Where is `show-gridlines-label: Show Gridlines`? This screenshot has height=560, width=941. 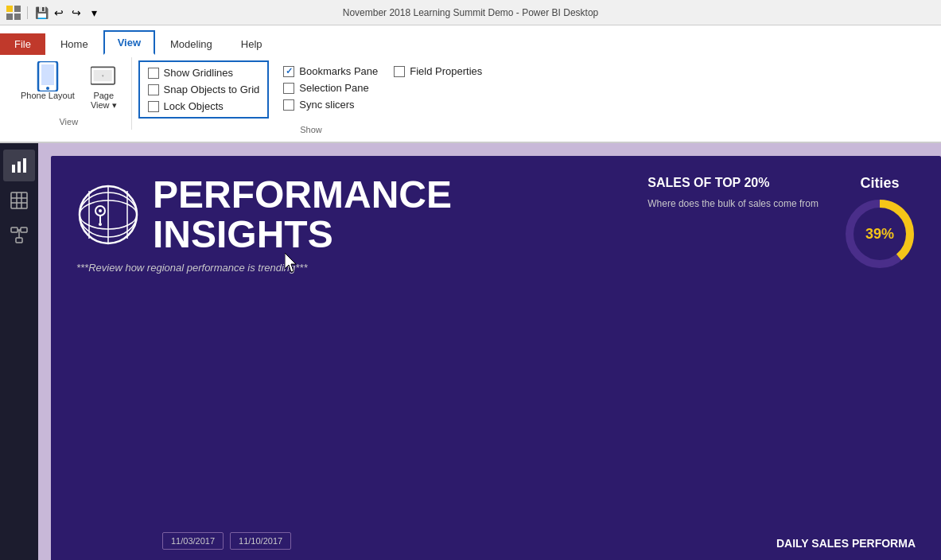 show-gridlines-label: Show Gridlines is located at coordinates (199, 73).